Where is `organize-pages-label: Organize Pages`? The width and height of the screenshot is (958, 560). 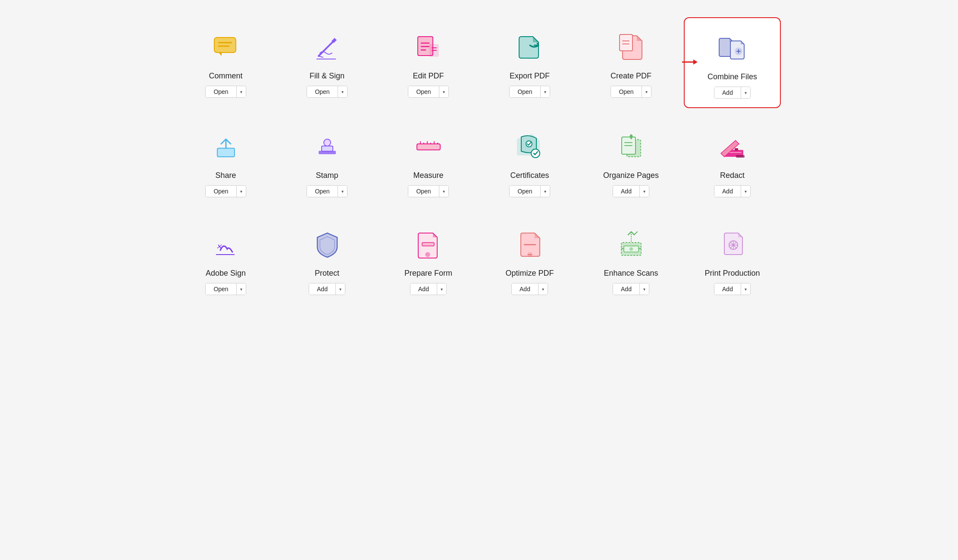
organize-pages-label: Organize Pages is located at coordinates (631, 176).